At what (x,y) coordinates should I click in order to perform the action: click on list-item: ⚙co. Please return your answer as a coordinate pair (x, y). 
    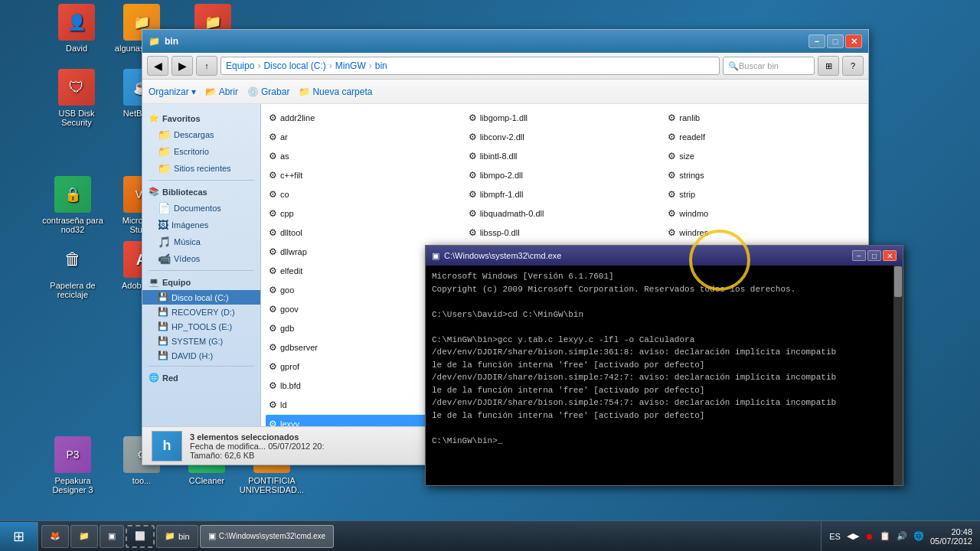
    Looking at the image, I should click on (365, 194).